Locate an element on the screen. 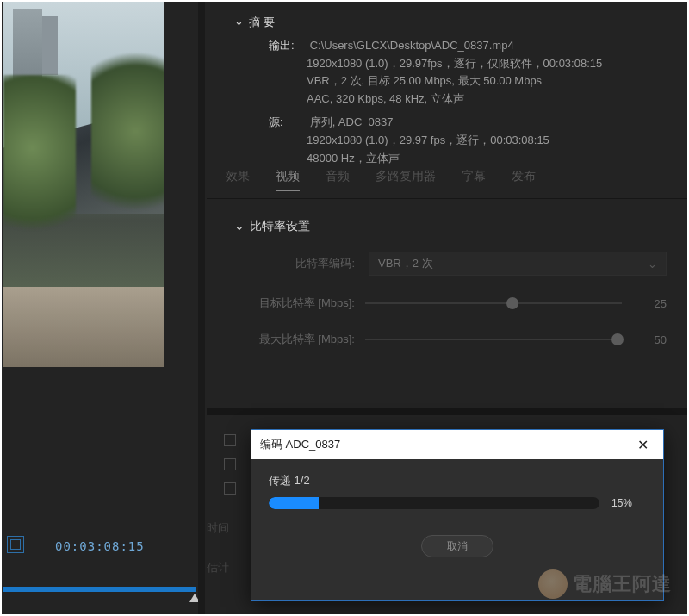 This screenshot has width=689, height=616. cancel-button: 取消 is located at coordinates (457, 546).